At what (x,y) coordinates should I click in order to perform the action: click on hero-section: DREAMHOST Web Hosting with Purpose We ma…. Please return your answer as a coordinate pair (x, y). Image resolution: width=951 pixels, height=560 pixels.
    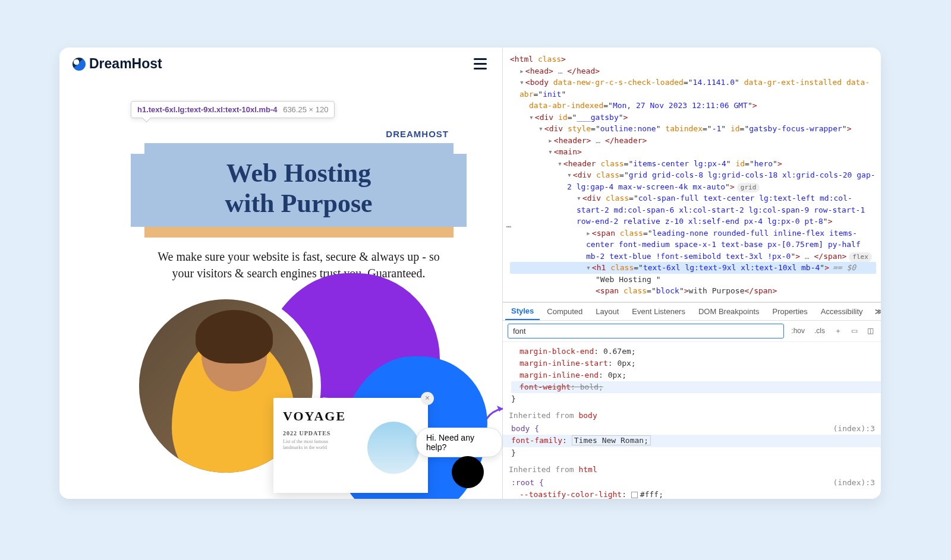
    Looking at the image, I should click on (298, 213).